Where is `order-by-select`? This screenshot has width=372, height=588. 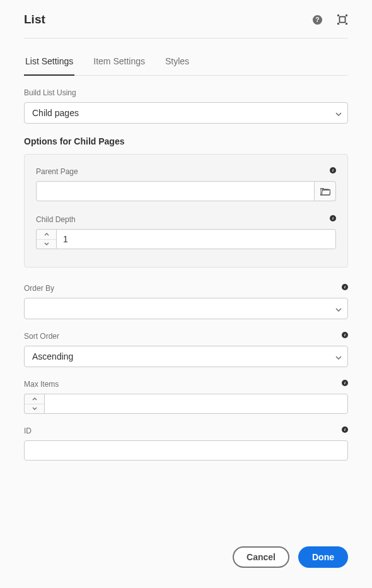
order-by-select is located at coordinates (186, 309).